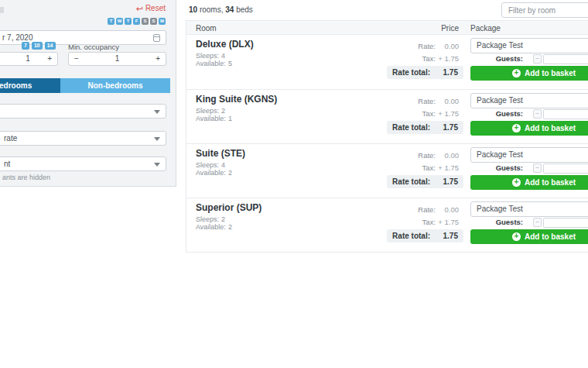  Describe the element at coordinates (412, 236) in the screenshot. I see `rate-total-label: Rate total:` at that location.